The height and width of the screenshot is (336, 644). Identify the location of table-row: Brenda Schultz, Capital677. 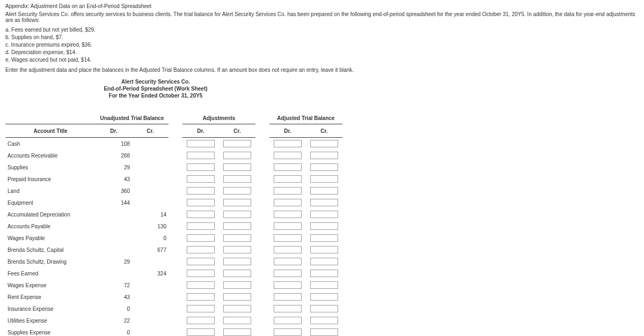
(174, 250).